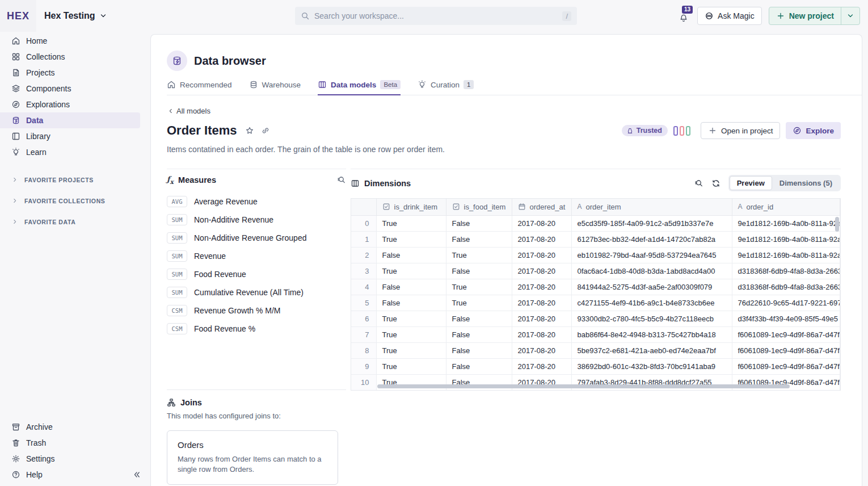 This screenshot has width=868, height=486. What do you see at coordinates (364, 303) in the screenshot?
I see `row-index: 5` at bounding box center [364, 303].